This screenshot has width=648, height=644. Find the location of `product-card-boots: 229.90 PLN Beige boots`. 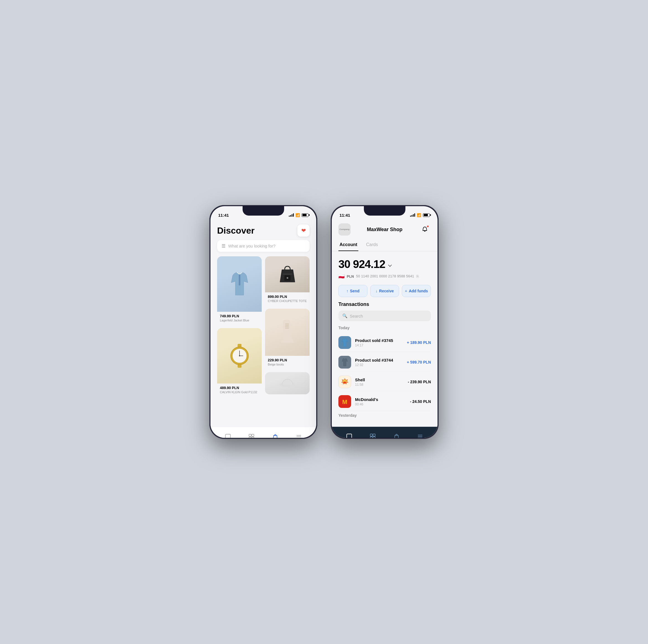

product-card-boots: 229.90 PLN Beige boots is located at coordinates (287, 339).